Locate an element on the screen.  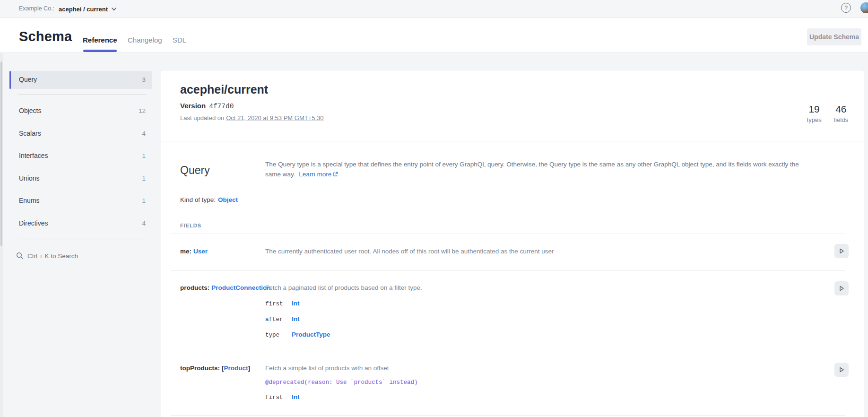
field-type-link: ProductConnection is located at coordinates (241, 287).